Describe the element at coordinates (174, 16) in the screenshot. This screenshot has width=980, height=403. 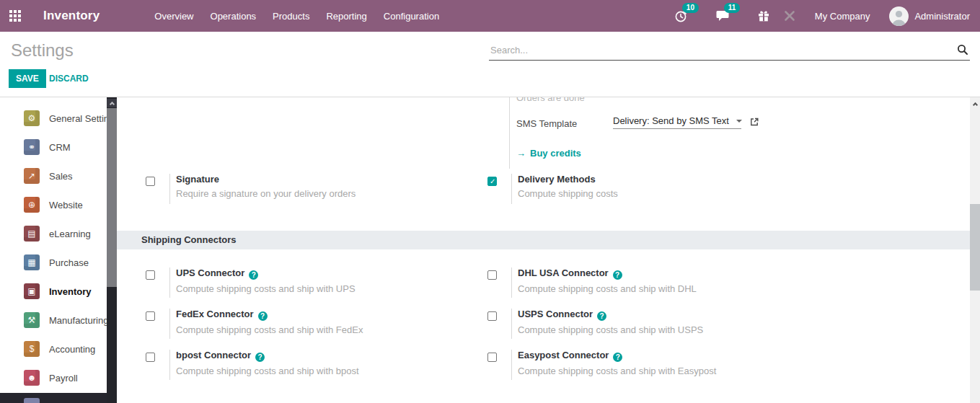
I see `menu-overview: Overview` at that location.